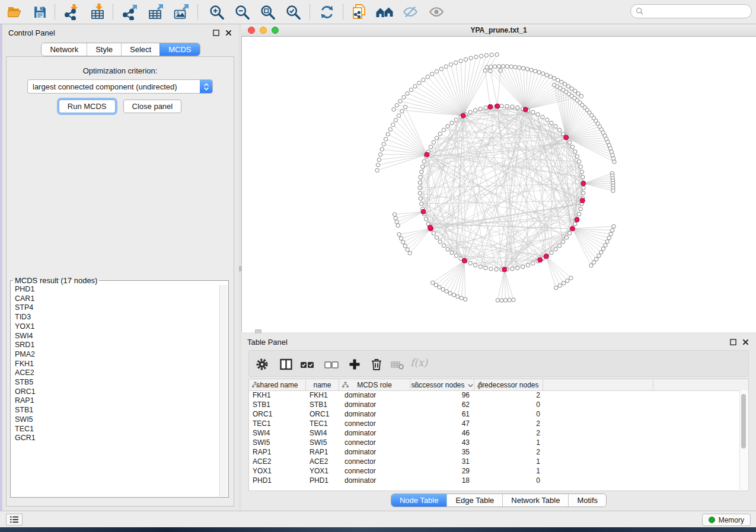 The height and width of the screenshot is (532, 756). What do you see at coordinates (323, 385) in the screenshot?
I see `column-header-name: name` at bounding box center [323, 385].